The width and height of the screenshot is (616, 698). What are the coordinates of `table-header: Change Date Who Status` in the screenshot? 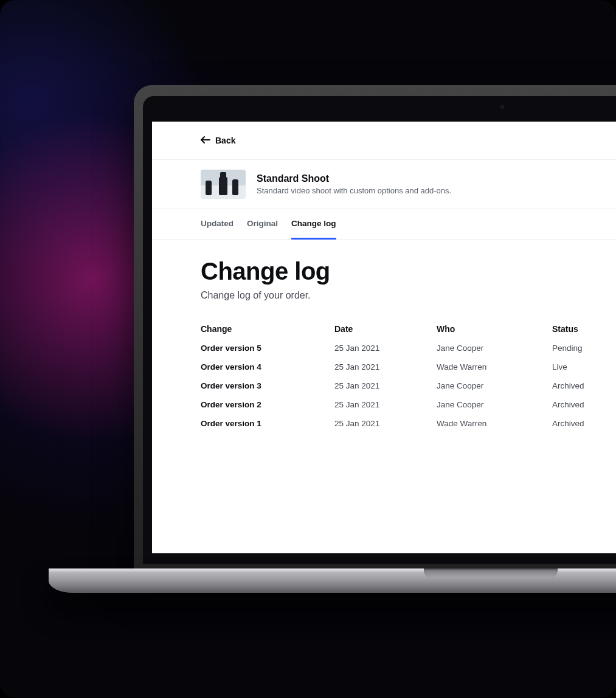 It's located at (409, 329).